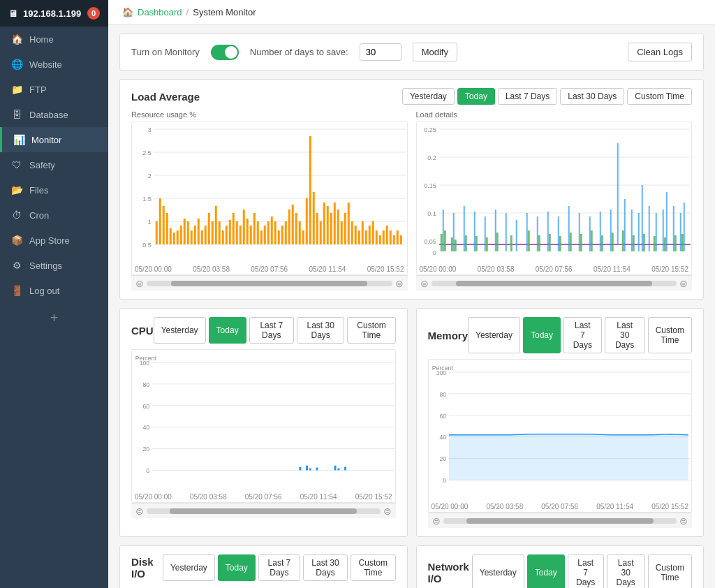 Image resolution: width=715 pixels, height=588 pixels. I want to click on add-button: +, so click(54, 318).